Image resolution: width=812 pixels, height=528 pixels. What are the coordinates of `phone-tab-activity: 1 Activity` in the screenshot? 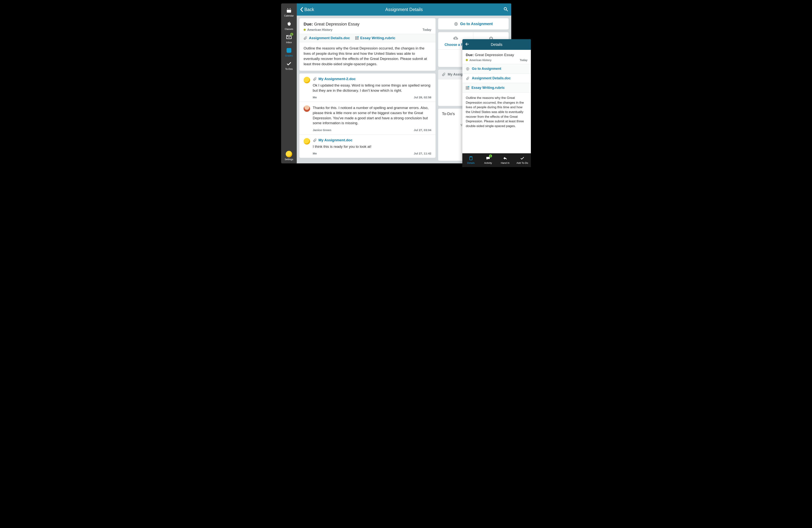 It's located at (488, 160).